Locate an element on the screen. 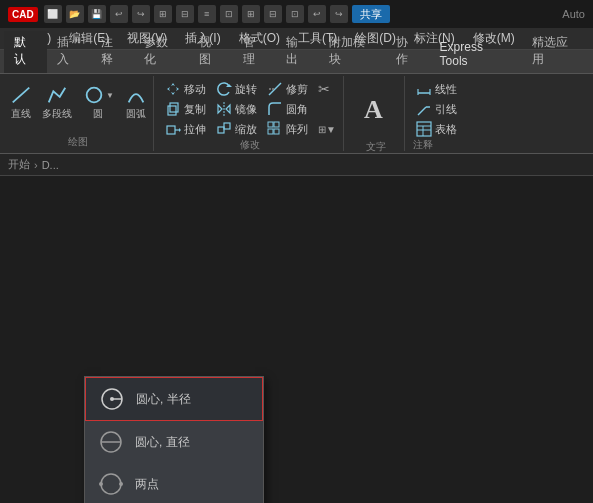  tab-view: 视图 is located at coordinates (210, 52).